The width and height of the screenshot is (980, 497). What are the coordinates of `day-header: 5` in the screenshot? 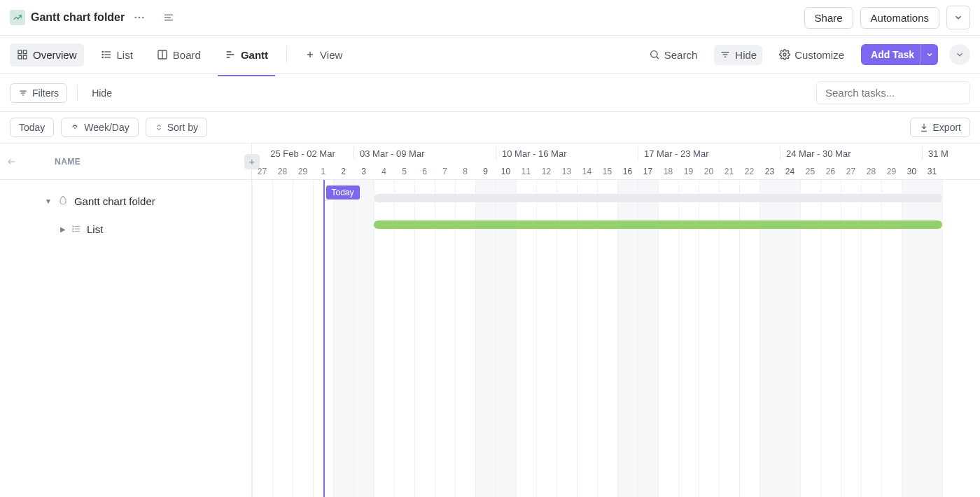 It's located at (405, 172).